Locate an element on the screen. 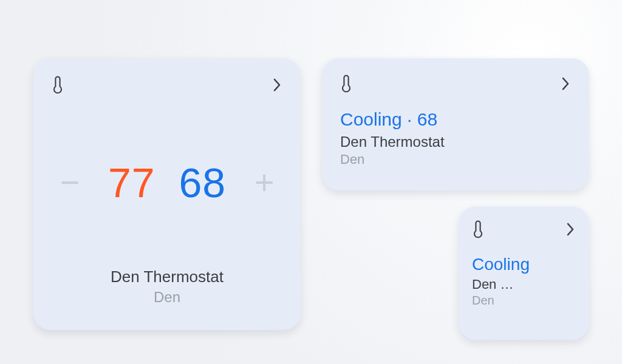  heat-setpoint: 77 is located at coordinates (132, 183).